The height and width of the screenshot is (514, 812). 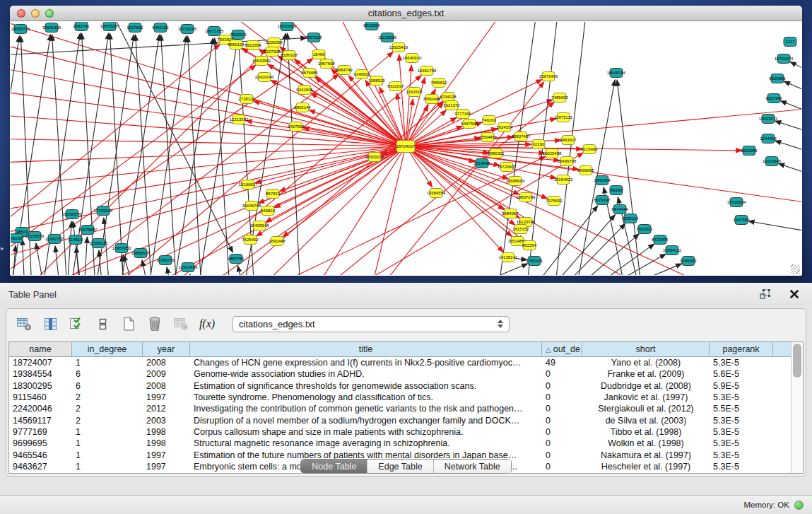 I want to click on graph-node: 16782759, so click(x=165, y=260).